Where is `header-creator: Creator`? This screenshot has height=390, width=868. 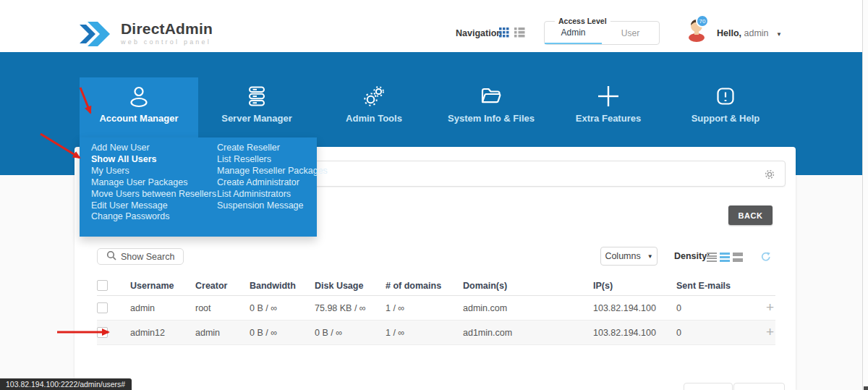 header-creator: Creator is located at coordinates (223, 286).